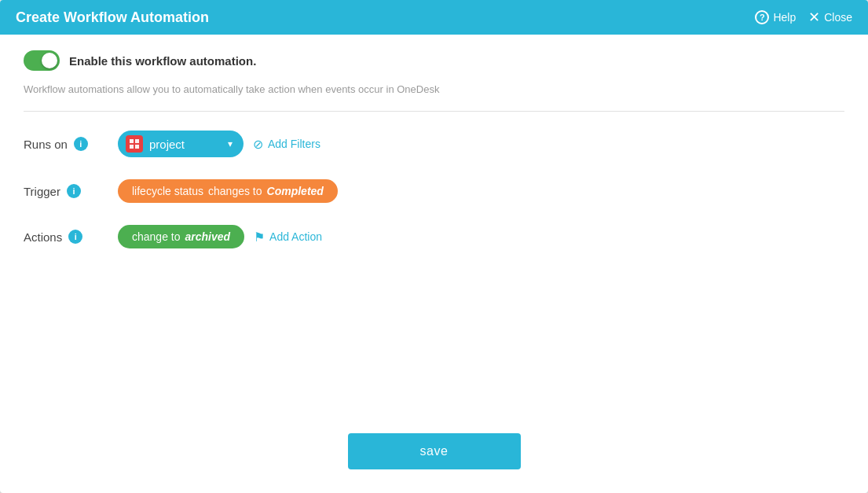 The height and width of the screenshot is (493, 868). What do you see at coordinates (295, 237) in the screenshot?
I see `add-action-label: Add Action` at bounding box center [295, 237].